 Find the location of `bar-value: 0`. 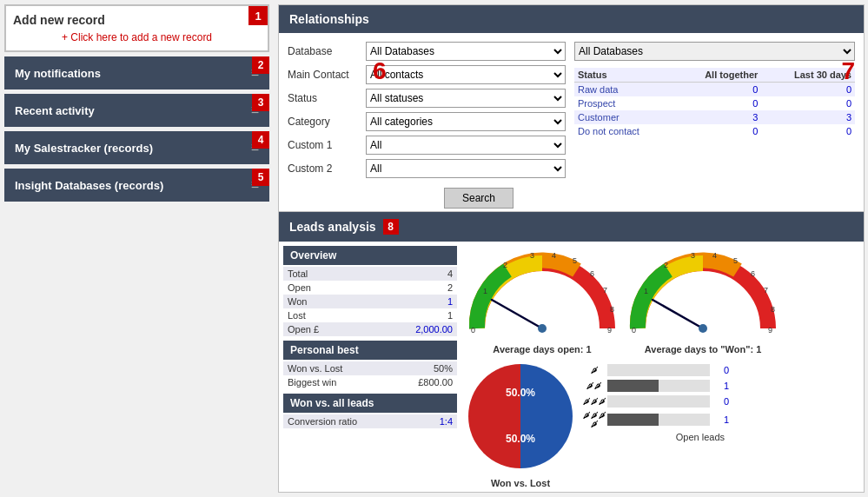

bar-value: 0 is located at coordinates (720, 370).